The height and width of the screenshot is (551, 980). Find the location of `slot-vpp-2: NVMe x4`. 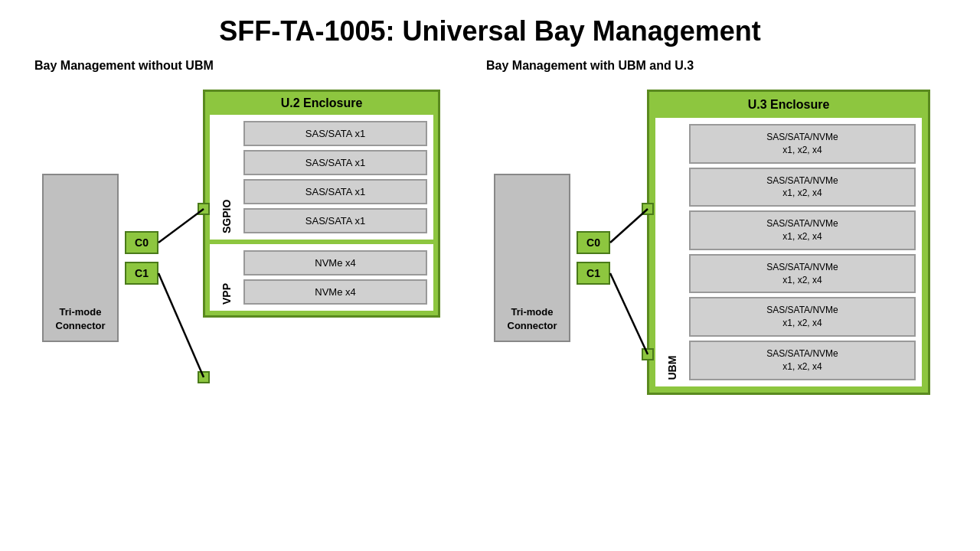

slot-vpp-2: NVMe x4 is located at coordinates (335, 292).